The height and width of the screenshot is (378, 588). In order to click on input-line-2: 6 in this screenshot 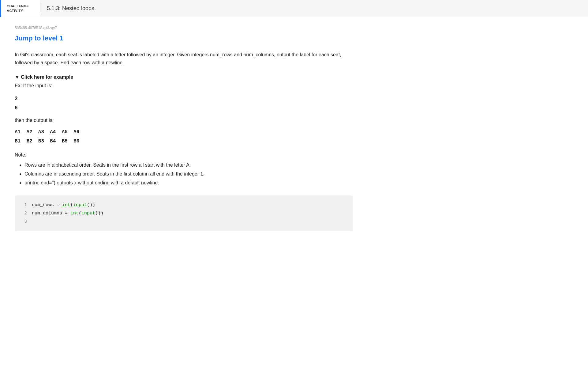, I will do `click(184, 108)`.